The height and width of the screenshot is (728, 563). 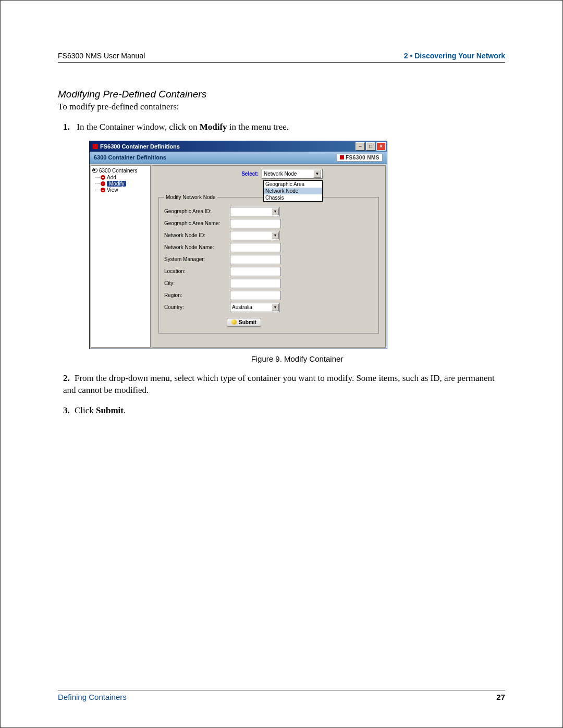 What do you see at coordinates (234, 322) in the screenshot?
I see `pushpin-icon` at bounding box center [234, 322].